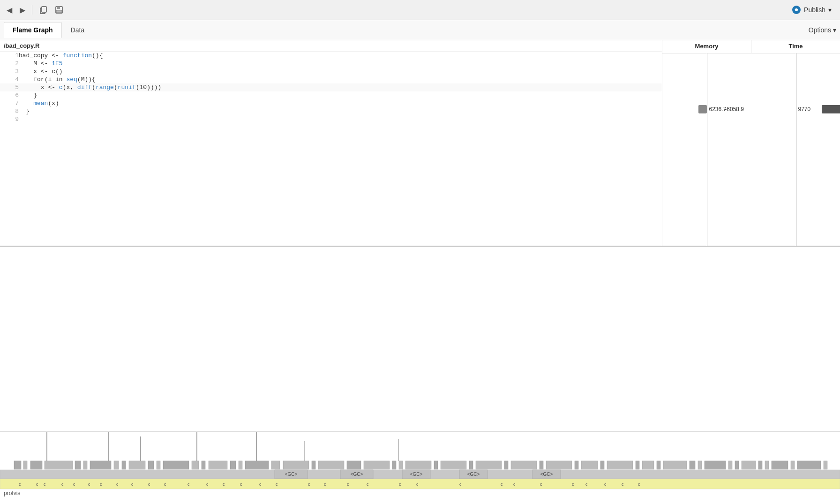 The width and height of the screenshot is (840, 504). I want to click on code-line-7: mean(x), so click(340, 103).